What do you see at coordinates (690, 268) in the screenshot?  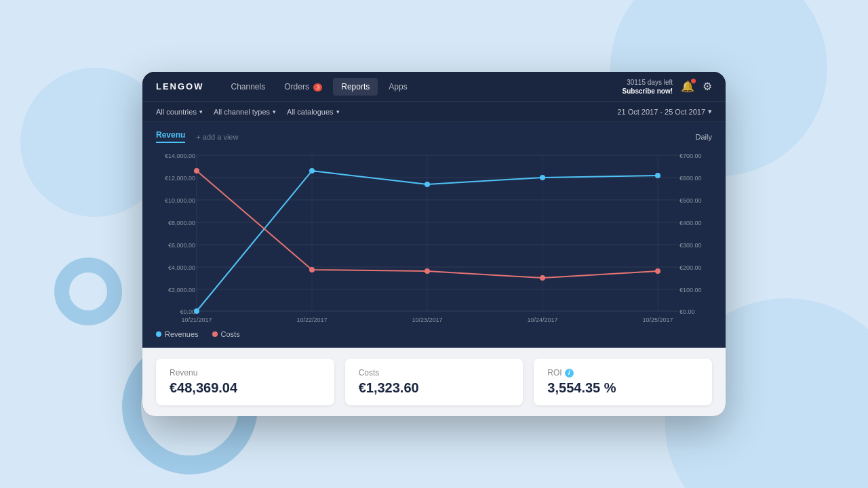 I see `svg-text: €200.00` at bounding box center [690, 268].